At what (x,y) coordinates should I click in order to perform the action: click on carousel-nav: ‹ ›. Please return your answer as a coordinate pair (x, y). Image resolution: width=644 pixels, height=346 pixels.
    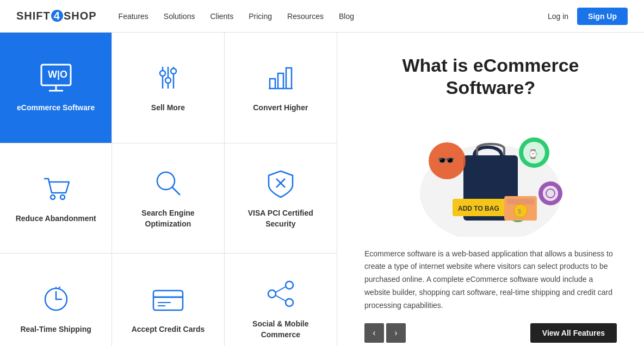
    Looking at the image, I should click on (385, 333).